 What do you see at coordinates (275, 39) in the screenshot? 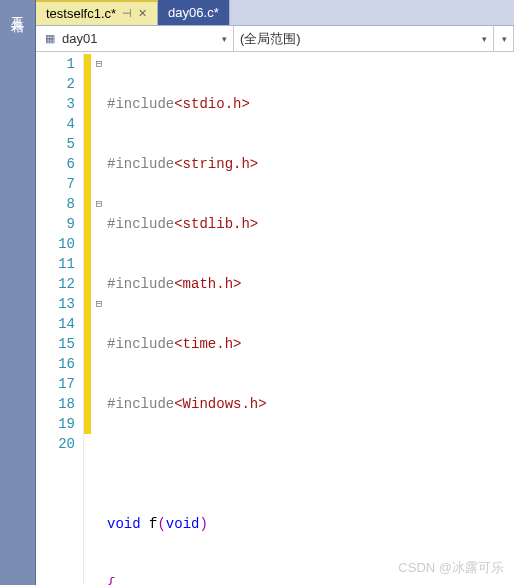
I see `navigation-bar: ▦ day01 ▾ (全局范围) ▾ ▾` at bounding box center [275, 39].